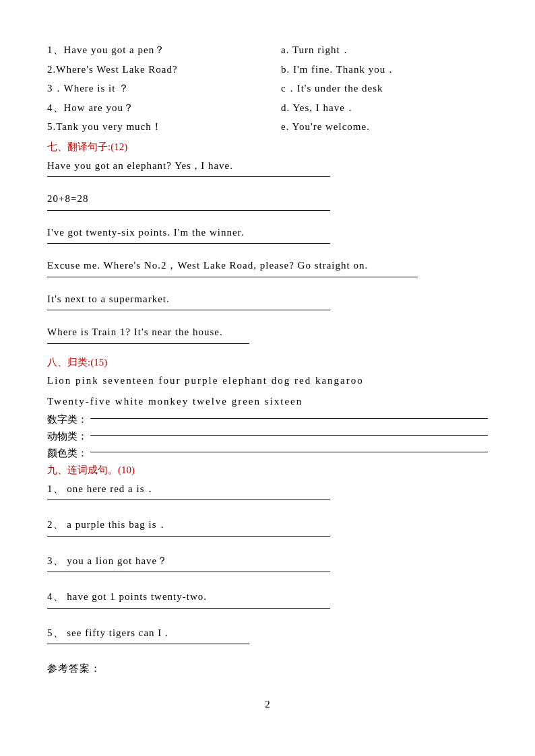  Describe the element at coordinates (268, 704) in the screenshot. I see `page-num-text: 2` at that location.